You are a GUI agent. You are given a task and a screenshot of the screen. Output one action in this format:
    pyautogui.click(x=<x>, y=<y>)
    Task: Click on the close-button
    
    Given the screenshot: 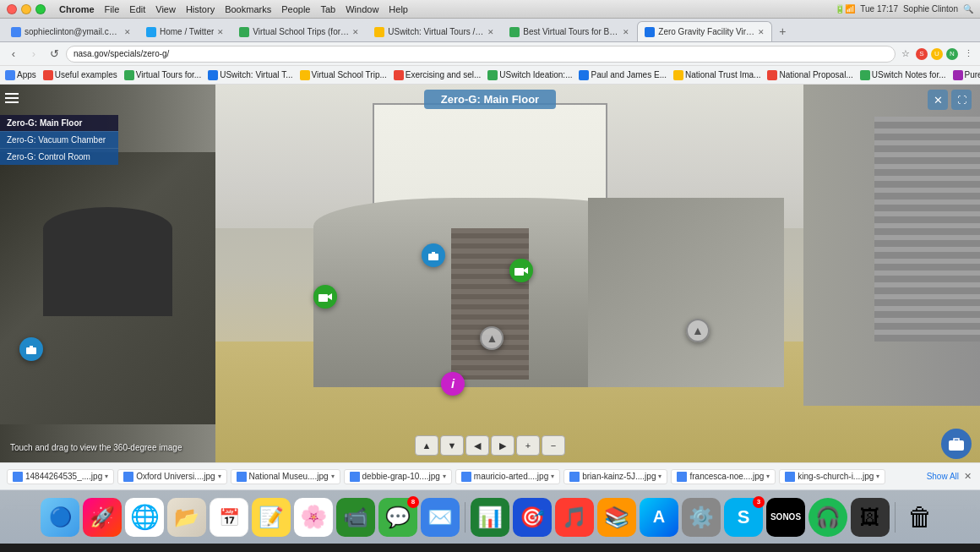 What is the action you would take?
    pyautogui.click(x=12, y=9)
    